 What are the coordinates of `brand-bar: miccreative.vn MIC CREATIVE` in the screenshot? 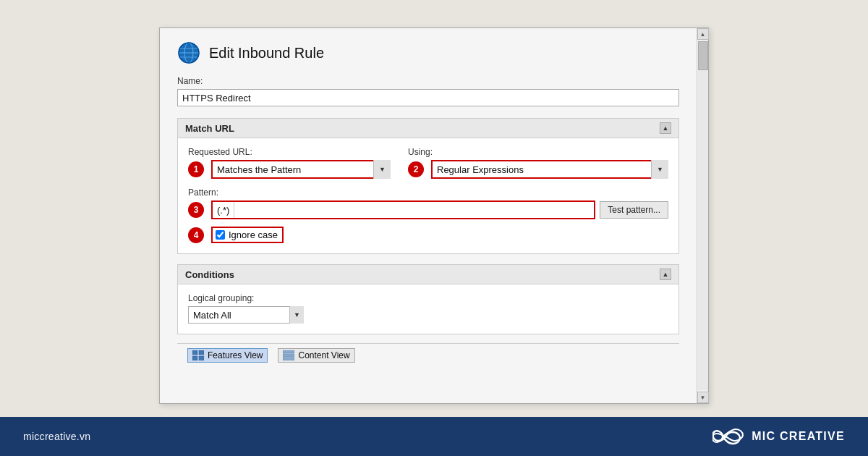 It's located at (434, 436).